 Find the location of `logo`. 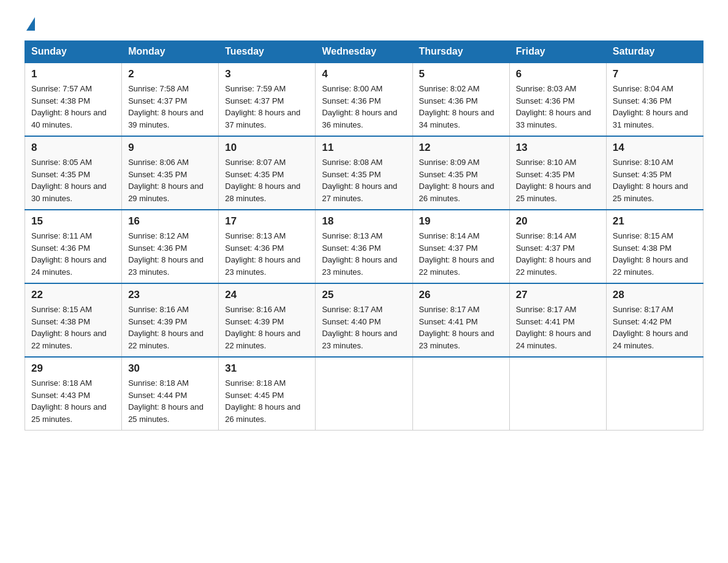

logo is located at coordinates (29, 23).